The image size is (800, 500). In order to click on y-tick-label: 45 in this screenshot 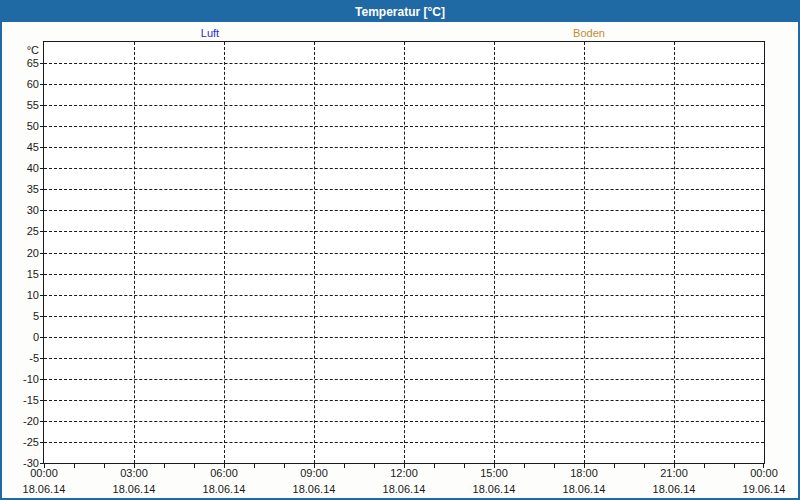, I will do `click(20, 148)`.